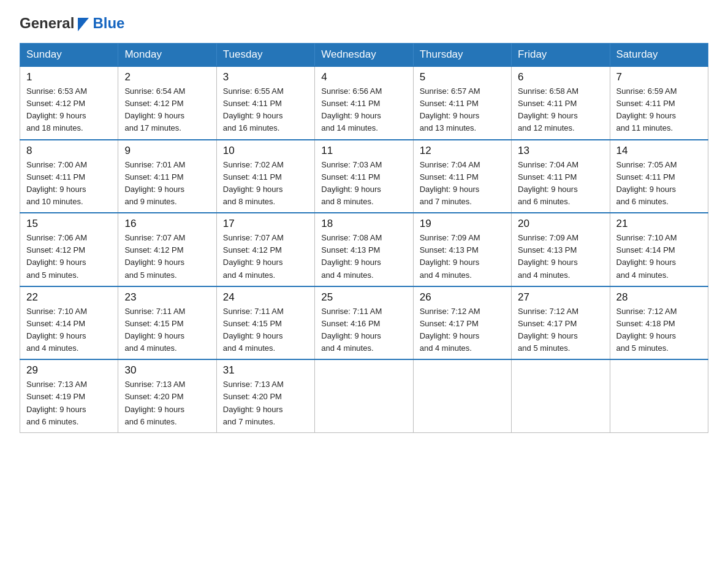 This screenshot has height=563, width=728. Describe the element at coordinates (462, 151) in the screenshot. I see `day-number: 12` at that location.